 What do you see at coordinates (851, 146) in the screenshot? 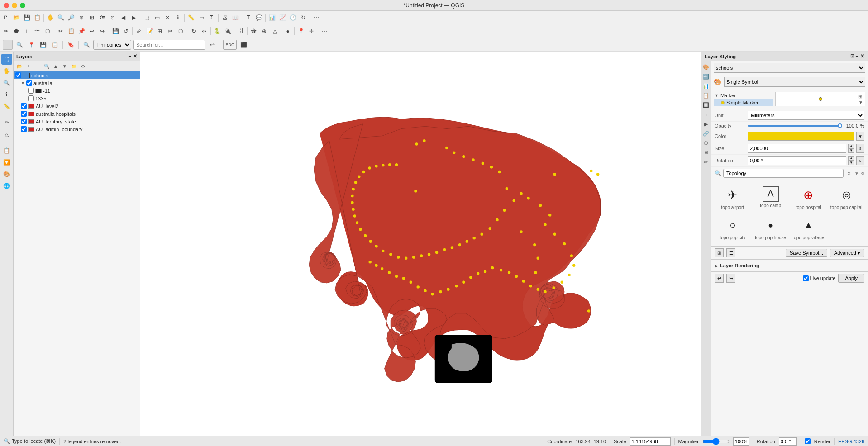
I see `size-up-btn: ▲` at bounding box center [851, 146].